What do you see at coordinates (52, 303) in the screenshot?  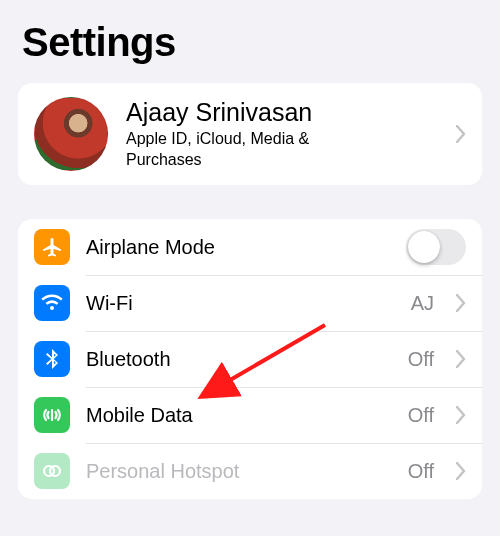 I see `wifi-icon` at bounding box center [52, 303].